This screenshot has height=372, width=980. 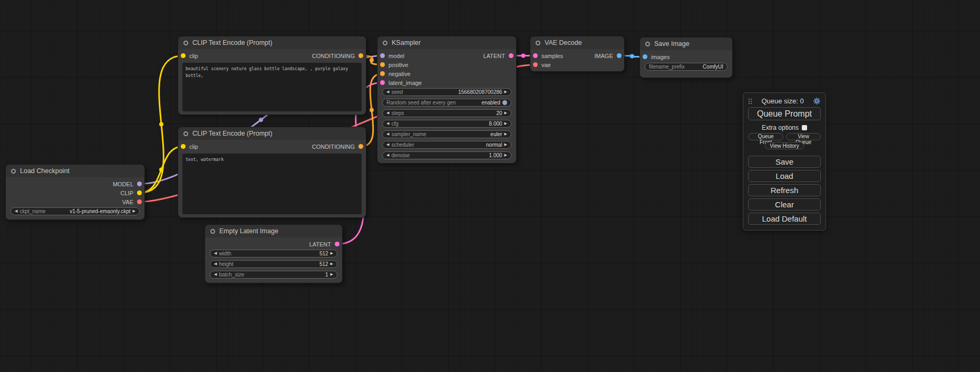 What do you see at coordinates (784, 190) in the screenshot?
I see `refresh-button: Refresh` at bounding box center [784, 190].